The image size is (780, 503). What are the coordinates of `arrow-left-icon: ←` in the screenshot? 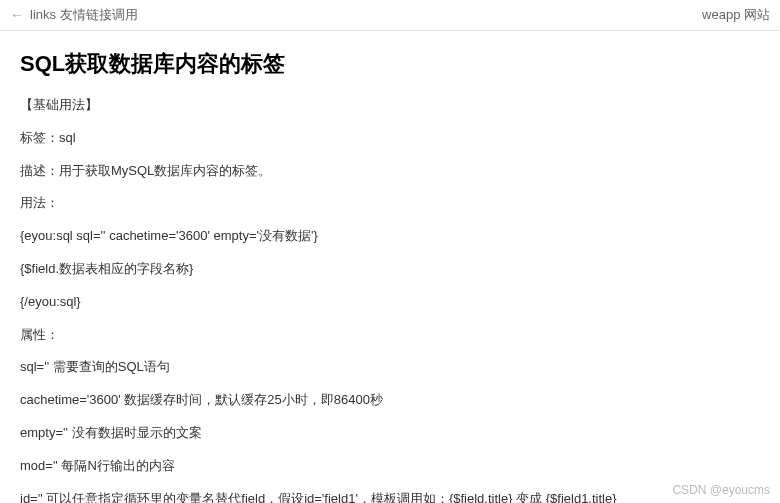 It's located at (17, 15).